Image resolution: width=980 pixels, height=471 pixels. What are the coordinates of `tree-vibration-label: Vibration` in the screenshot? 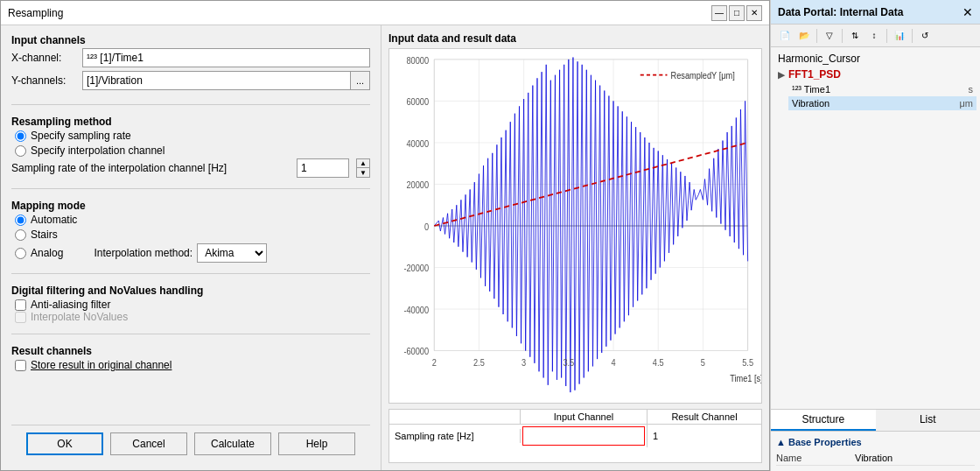 It's located at (810, 103).